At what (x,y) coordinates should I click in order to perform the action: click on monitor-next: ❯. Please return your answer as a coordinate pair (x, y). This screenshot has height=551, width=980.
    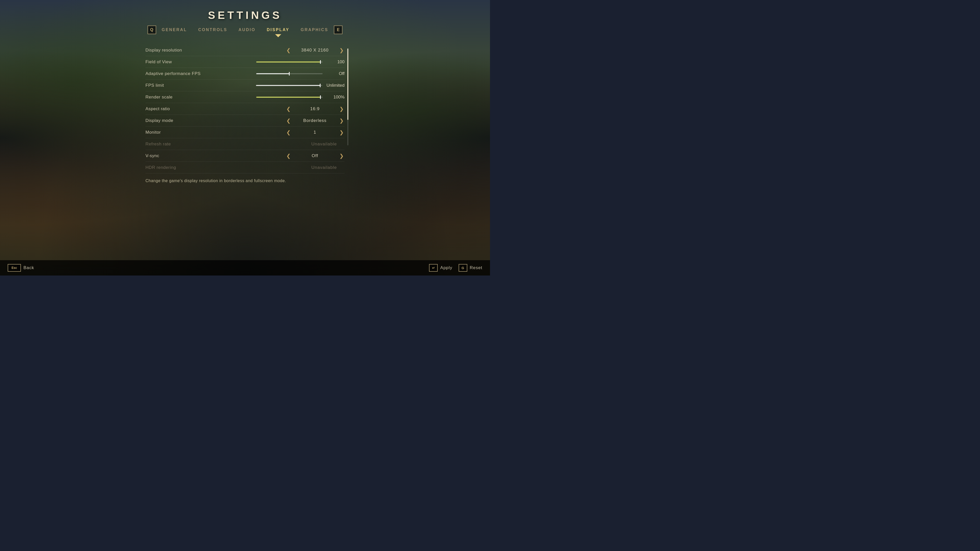
    Looking at the image, I should click on (342, 132).